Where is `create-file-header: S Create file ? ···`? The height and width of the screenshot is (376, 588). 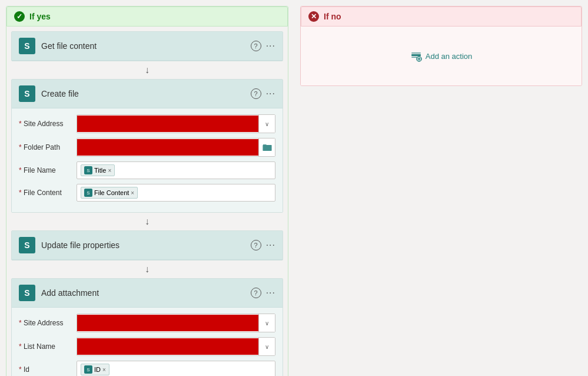
create-file-header: S Create file ? ··· is located at coordinates (147, 94).